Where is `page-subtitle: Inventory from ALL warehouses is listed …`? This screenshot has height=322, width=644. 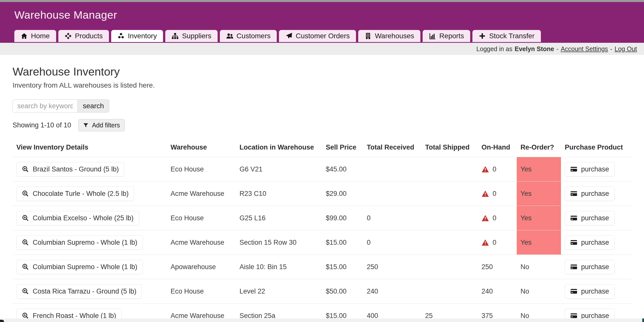
page-subtitle: Inventory from ALL warehouses is listed … is located at coordinates (322, 85).